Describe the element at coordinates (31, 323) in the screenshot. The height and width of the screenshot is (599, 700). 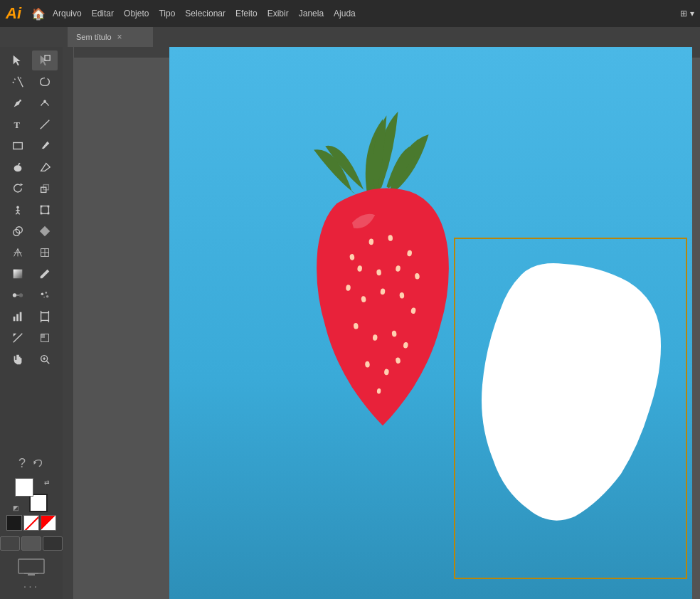
I see `toolbar: T` at that location.